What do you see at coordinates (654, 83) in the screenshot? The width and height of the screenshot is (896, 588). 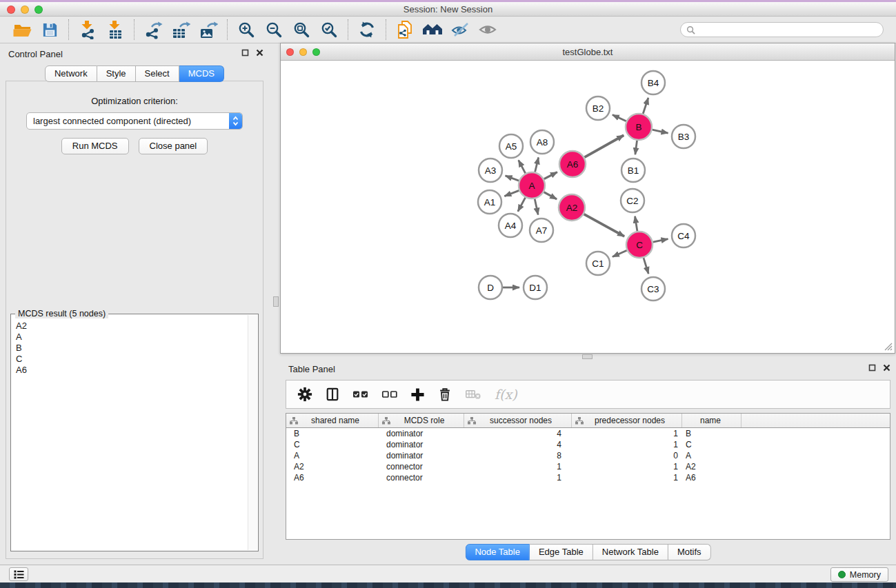 I see `graph-node-label: B4` at bounding box center [654, 83].